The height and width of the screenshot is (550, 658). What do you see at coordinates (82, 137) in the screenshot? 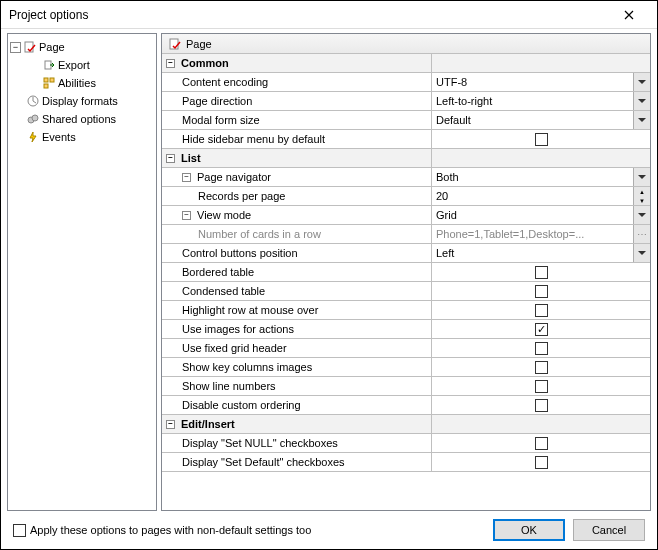
I see `sidebar-item-events: Events` at bounding box center [82, 137].